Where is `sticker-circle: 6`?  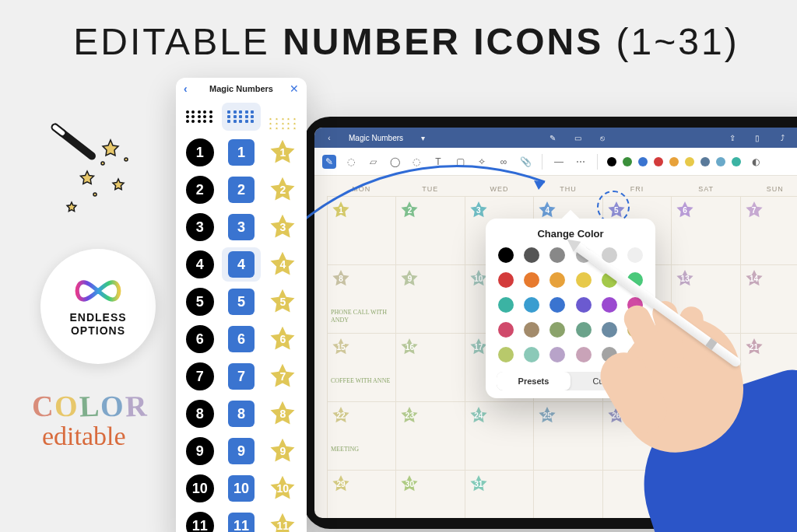
sticker-circle: 6 is located at coordinates (199, 339).